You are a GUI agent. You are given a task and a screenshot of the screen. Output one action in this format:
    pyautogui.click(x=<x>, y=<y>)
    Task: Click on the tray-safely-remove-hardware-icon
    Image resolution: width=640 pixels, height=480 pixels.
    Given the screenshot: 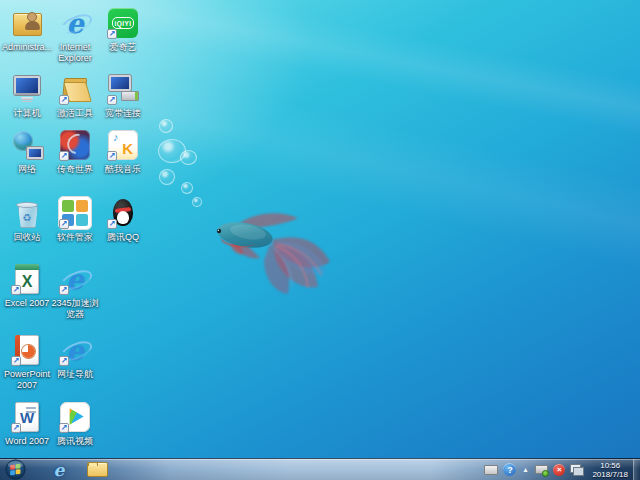 What is the action you would take?
    pyautogui.click(x=541, y=470)
    